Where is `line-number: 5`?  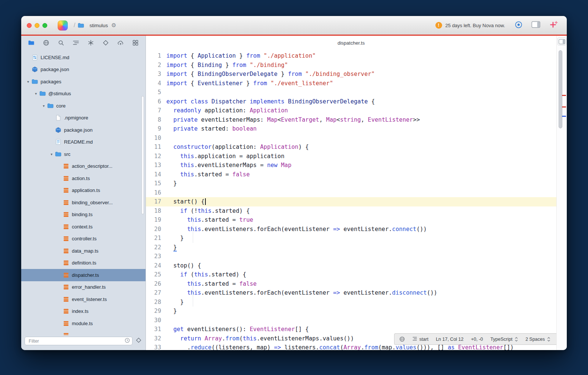
line-number: 5 is located at coordinates (156, 92).